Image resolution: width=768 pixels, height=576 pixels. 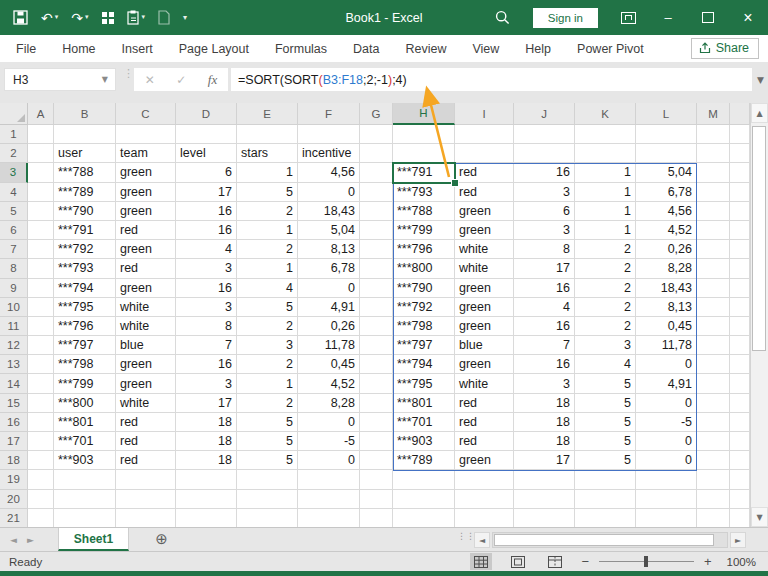 What do you see at coordinates (666, 364) in the screenshot?
I see `cell-L13: 0` at bounding box center [666, 364].